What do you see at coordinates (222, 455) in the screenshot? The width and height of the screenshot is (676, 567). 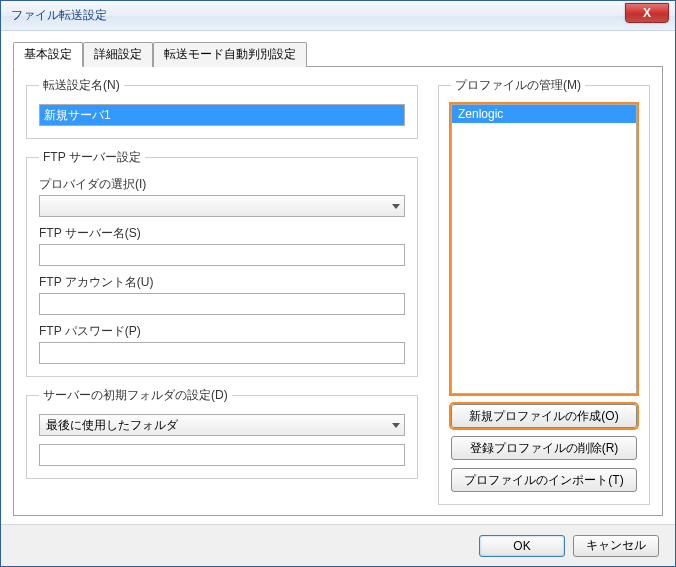 I see `init-folder-input` at bounding box center [222, 455].